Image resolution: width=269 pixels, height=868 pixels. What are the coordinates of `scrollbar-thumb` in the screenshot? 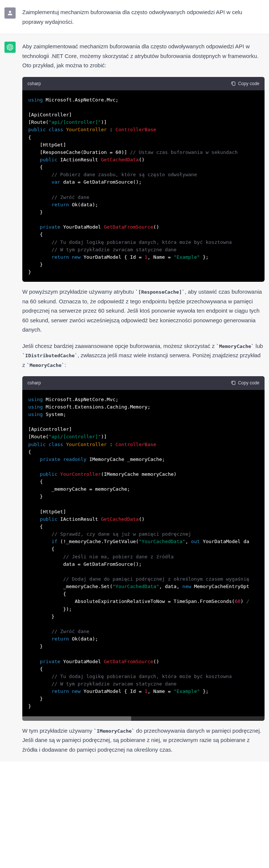 It's located at (77, 719).